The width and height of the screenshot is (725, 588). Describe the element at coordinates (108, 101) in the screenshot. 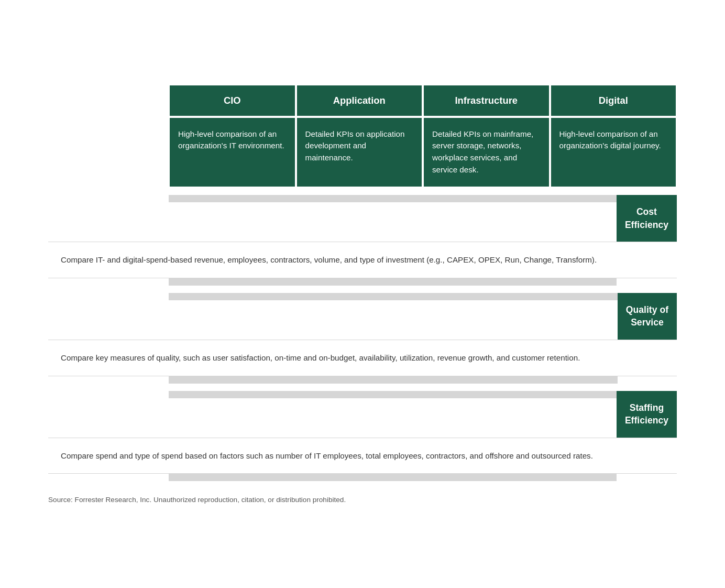

I see `header-empty` at that location.